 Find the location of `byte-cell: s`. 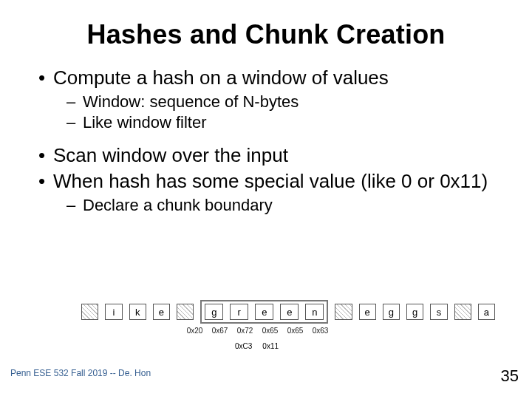

byte-cell: s is located at coordinates (439, 312).